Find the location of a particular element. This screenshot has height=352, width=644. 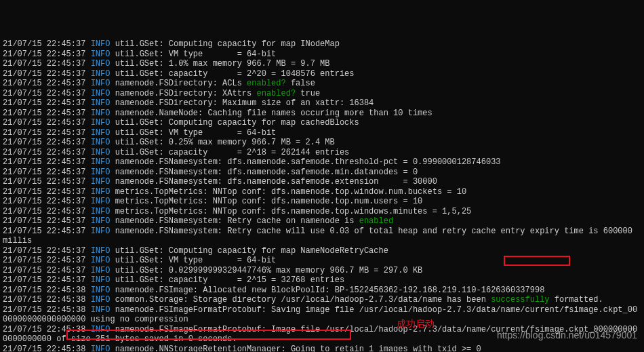

log-line-wrap: 00000000000000000 using no compression is located at coordinates (322, 320).